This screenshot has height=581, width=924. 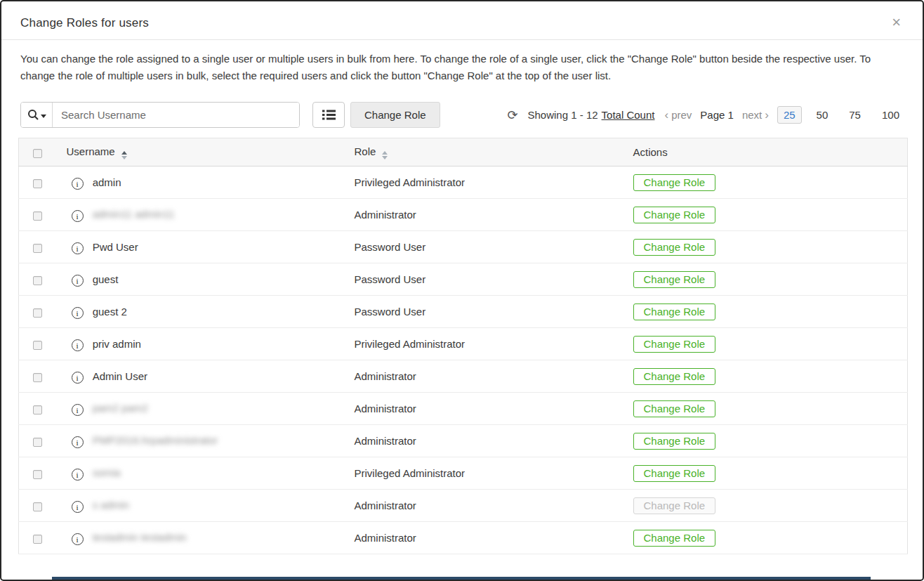 What do you see at coordinates (462, 21) in the screenshot?
I see `modal-header: Change Roles for users ×` at bounding box center [462, 21].